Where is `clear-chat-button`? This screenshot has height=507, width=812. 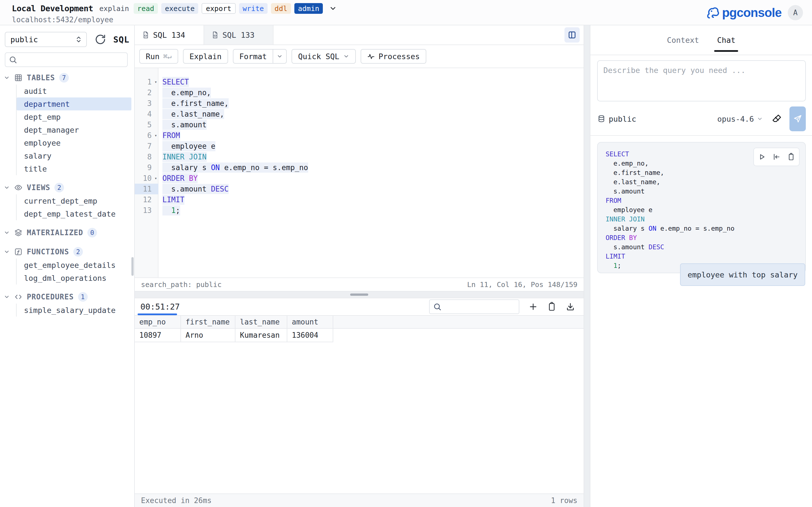
clear-chat-button is located at coordinates (777, 119).